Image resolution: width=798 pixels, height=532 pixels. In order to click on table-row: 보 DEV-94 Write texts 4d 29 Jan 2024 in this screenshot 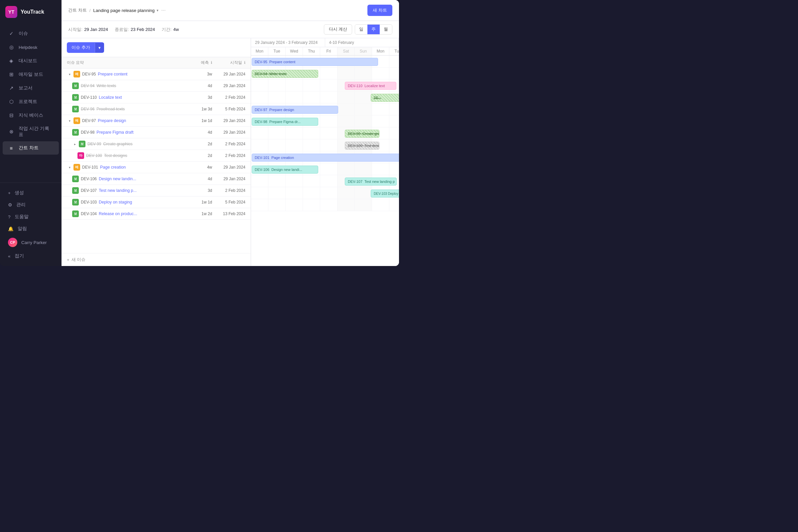, I will do `click(156, 86)`.